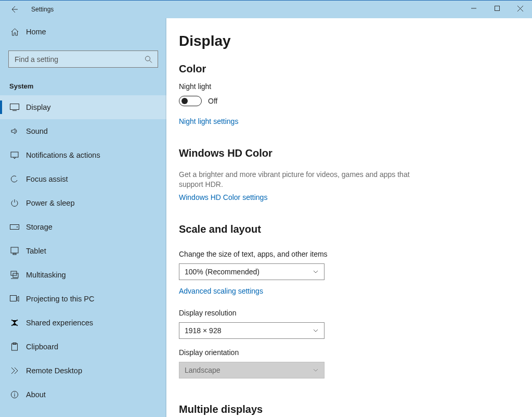 This screenshot has height=417, width=532. I want to click on display-icon, so click(15, 107).